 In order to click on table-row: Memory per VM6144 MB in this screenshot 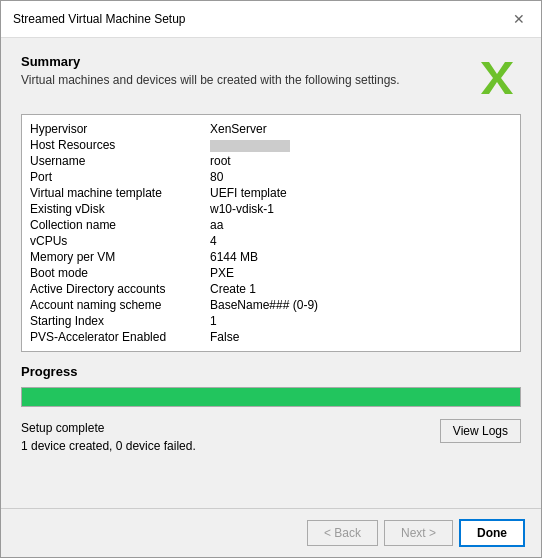, I will do `click(271, 257)`.